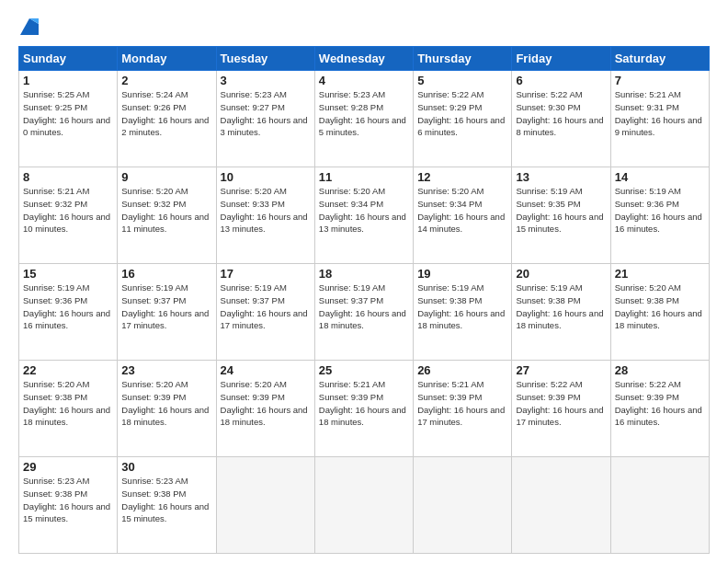 This screenshot has height=563, width=728. I want to click on col-wednesday: Wednesday, so click(364, 59).